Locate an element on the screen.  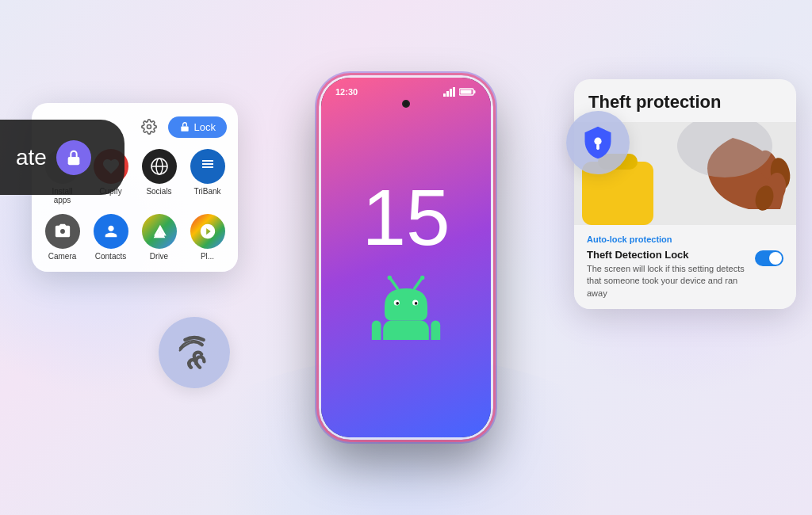
app-label: Pl... is located at coordinates (208, 257).